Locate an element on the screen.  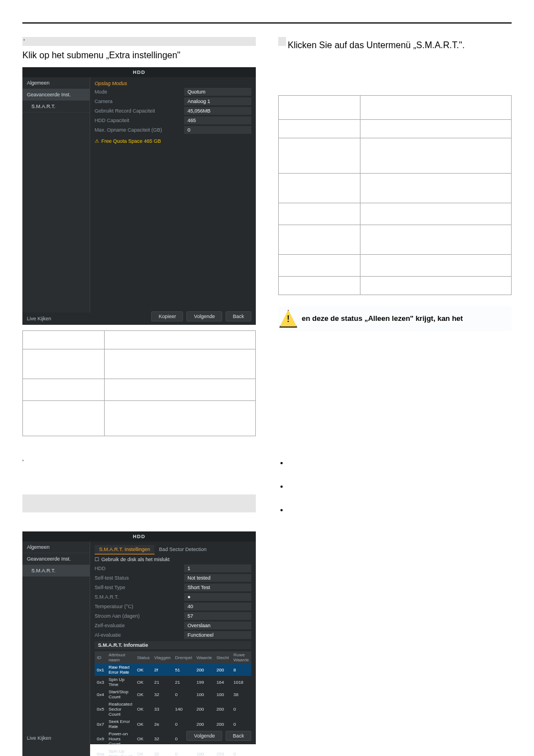
tab-bad-sector: Bad Sector Detection is located at coordinates (182, 550).